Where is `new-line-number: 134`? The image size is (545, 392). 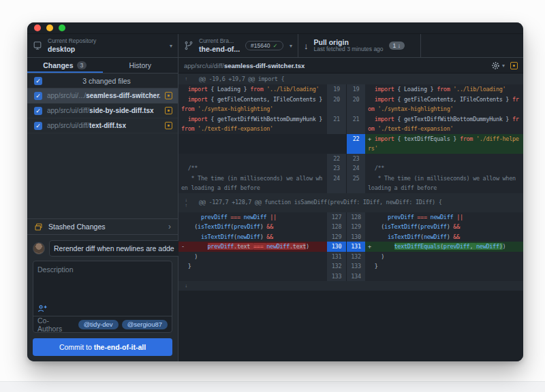
new-line-number: 134 is located at coordinates (356, 276).